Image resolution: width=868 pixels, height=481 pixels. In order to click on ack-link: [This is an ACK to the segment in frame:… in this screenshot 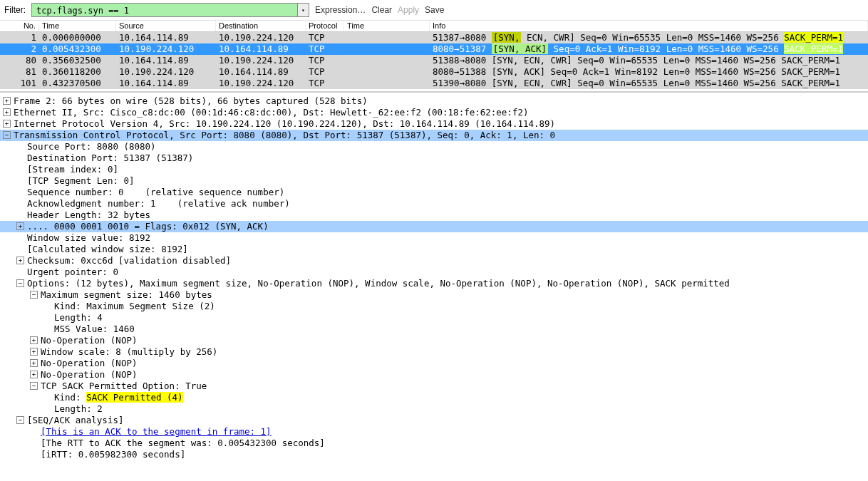, I will do `click(434, 432)`.